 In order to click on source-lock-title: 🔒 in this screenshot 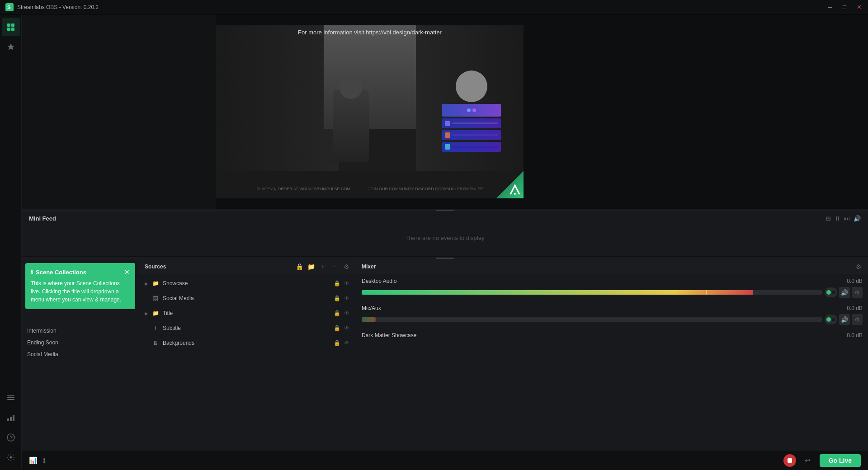, I will do `click(337, 313)`.